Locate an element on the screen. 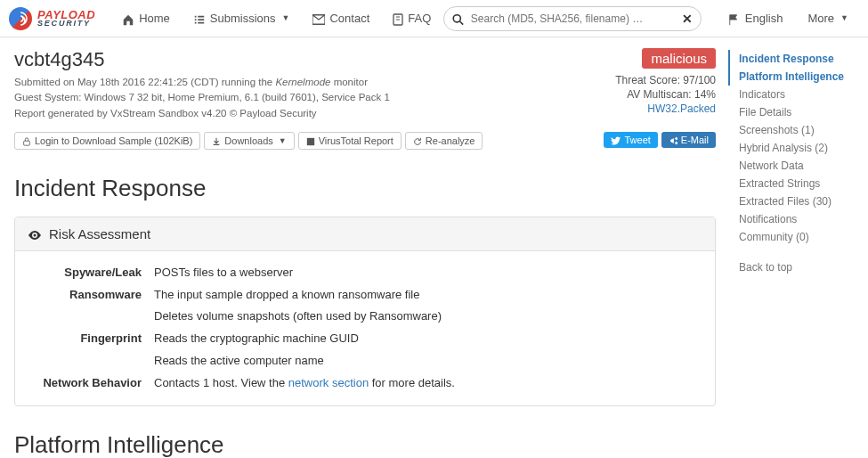  risk-heading-label: Risk Assessment is located at coordinates (100, 233).